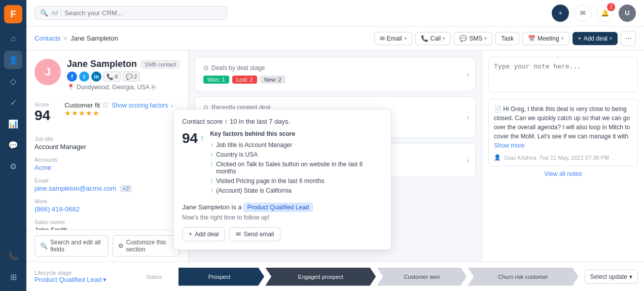 Image resolution: width=644 pixels, height=291 pixels. Describe the element at coordinates (108, 224) in the screenshot. I see `field-sales-owner: Sales owner John Smith` at that location.